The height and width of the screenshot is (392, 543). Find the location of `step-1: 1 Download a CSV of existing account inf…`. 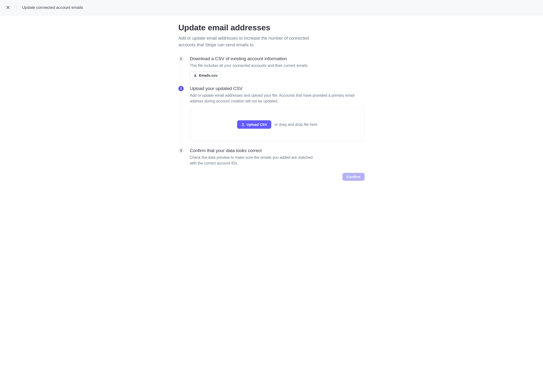

step-1: 1 Download a CSV of existing account inf… is located at coordinates (272, 71).